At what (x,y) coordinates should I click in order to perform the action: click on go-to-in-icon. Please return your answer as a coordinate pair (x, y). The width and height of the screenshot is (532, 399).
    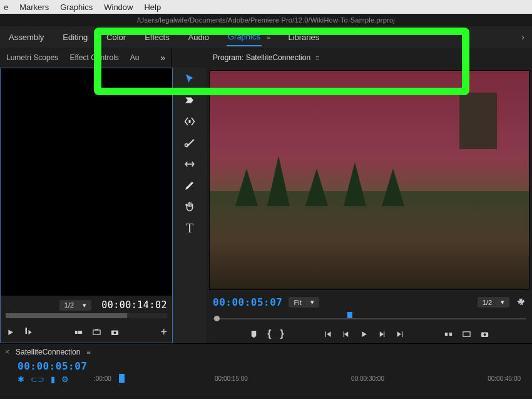
    Looking at the image, I should click on (328, 334).